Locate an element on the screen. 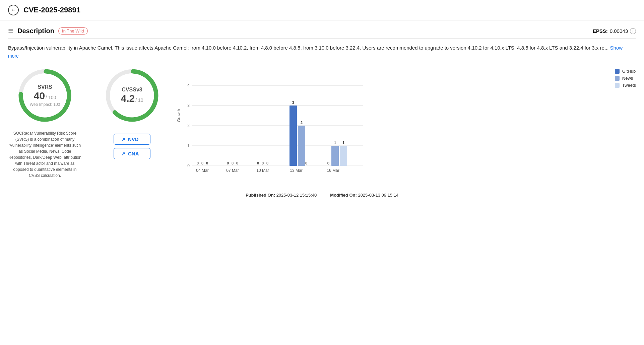 The height and width of the screenshot is (345, 644). svrs-block: SVRS 40 / 100 Web Impact: 100 SOCRadar V… is located at coordinates (45, 122).